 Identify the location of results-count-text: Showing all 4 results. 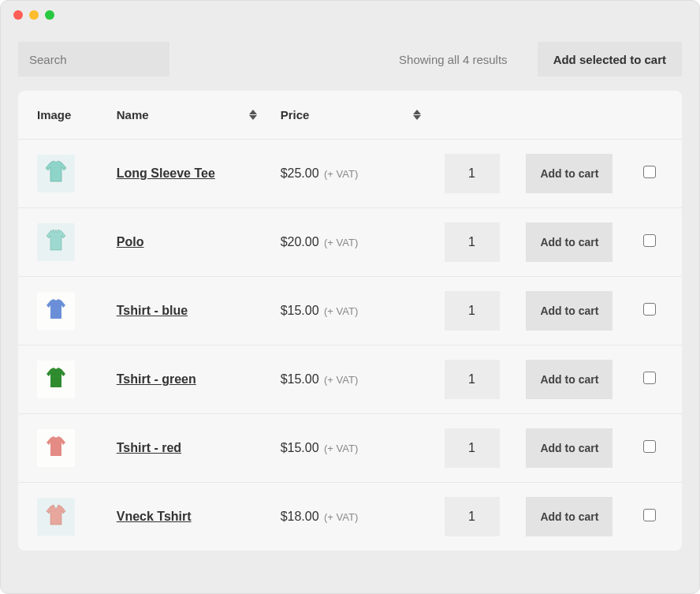
(453, 60).